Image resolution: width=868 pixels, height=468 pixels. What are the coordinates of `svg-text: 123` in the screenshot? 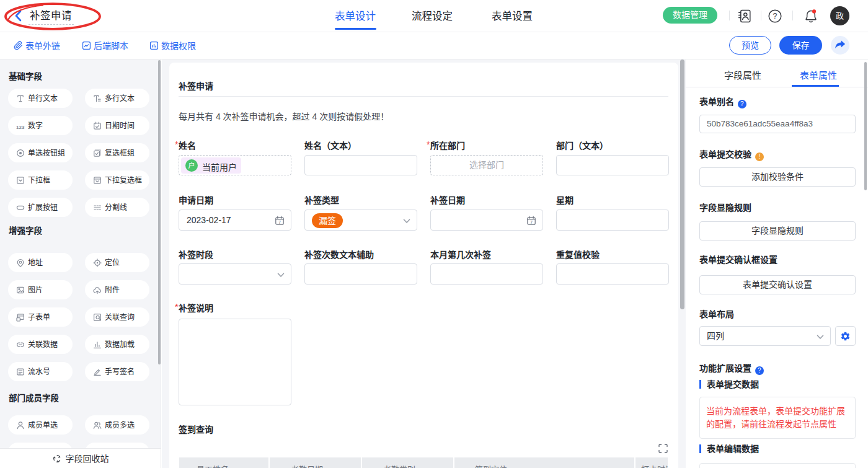 It's located at (20, 128).